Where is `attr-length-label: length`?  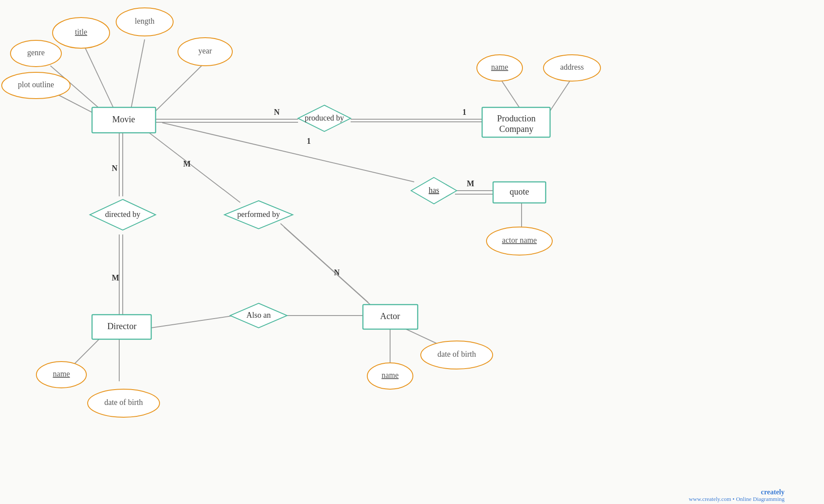 attr-length-label: length is located at coordinates (145, 21).